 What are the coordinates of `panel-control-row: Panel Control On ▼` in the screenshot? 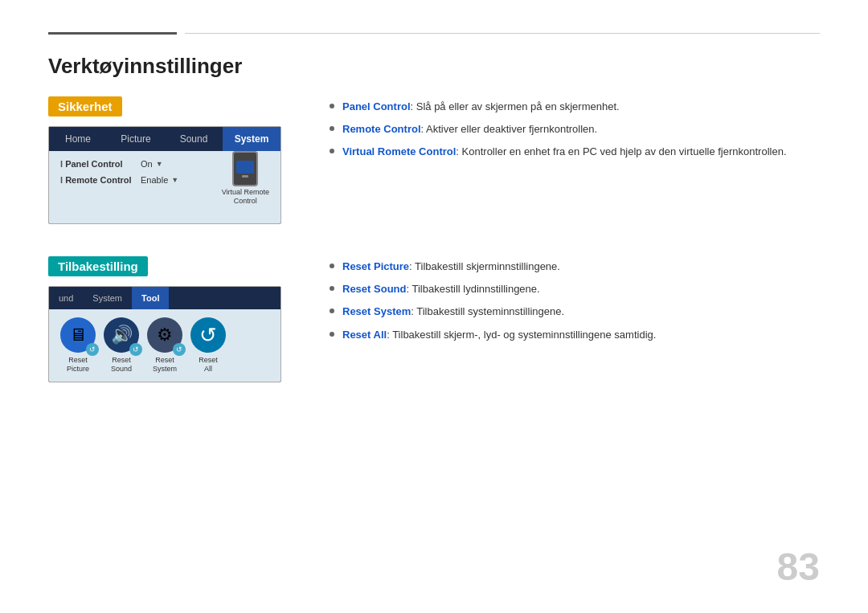 It's located at (119, 164).